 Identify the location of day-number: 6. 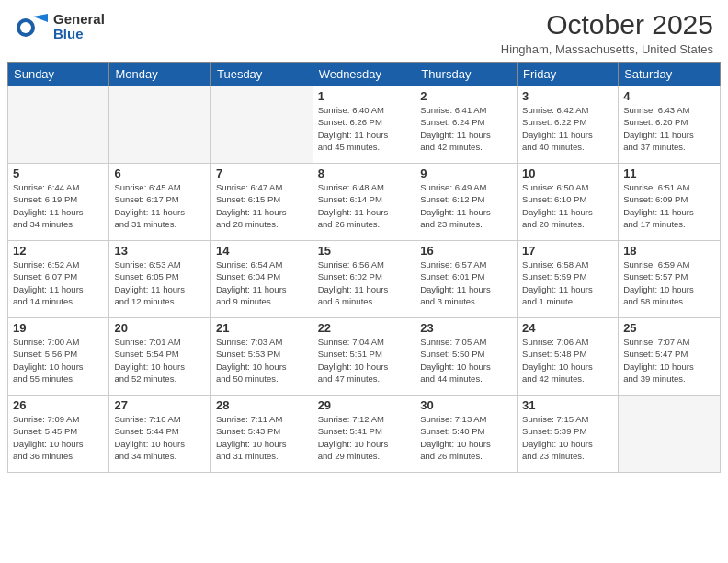
(160, 173).